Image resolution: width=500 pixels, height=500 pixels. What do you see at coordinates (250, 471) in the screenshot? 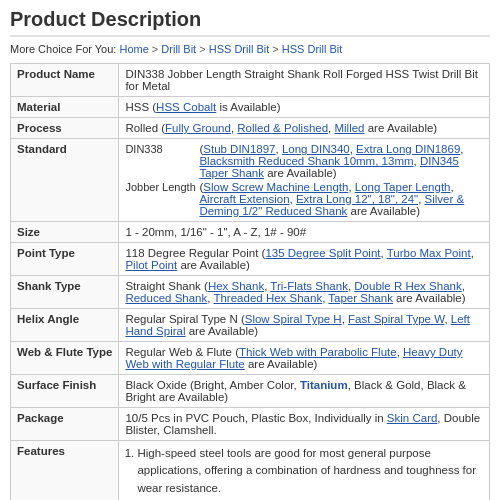
I see `table-row: FeaturesHigh-speed steel tools are good …` at bounding box center [250, 471].